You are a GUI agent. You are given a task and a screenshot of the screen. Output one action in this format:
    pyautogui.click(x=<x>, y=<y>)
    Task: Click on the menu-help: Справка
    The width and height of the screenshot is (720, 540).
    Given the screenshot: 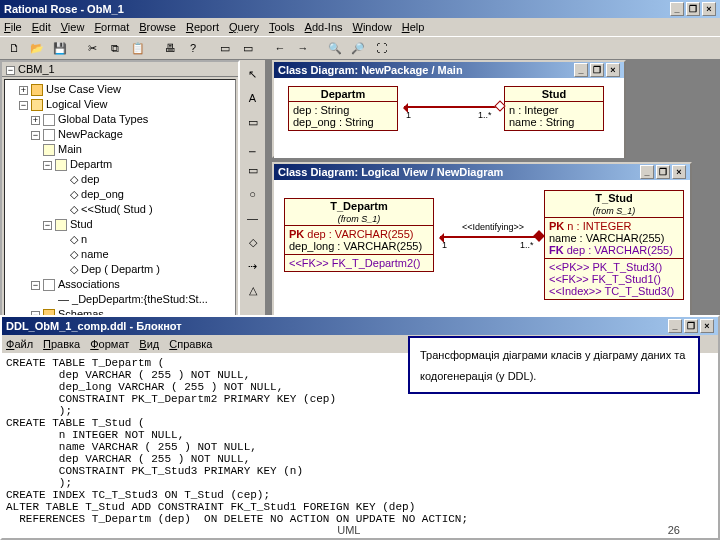 What is the action you would take?
    pyautogui.click(x=190, y=344)
    